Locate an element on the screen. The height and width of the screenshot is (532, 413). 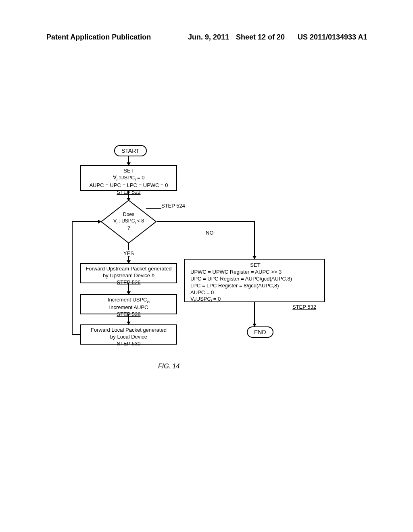
start-label: START is located at coordinates (131, 151).